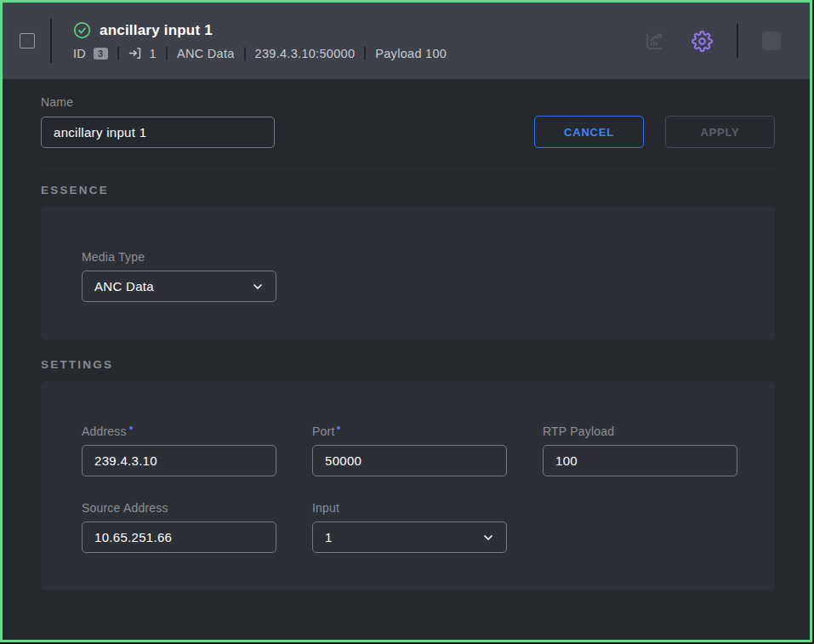 The width and height of the screenshot is (814, 644). Describe the element at coordinates (703, 41) in the screenshot. I see `gear-icon` at that location.